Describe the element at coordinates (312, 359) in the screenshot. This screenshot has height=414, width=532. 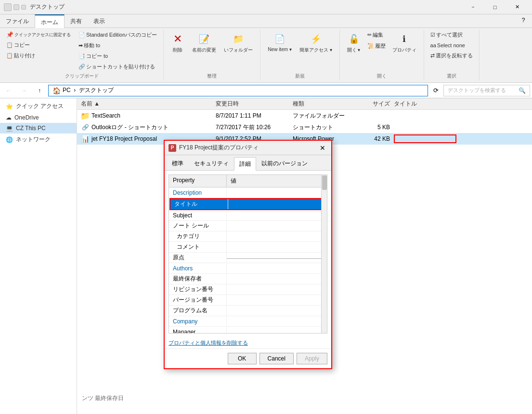
I see `apply-button: Apply` at that location.